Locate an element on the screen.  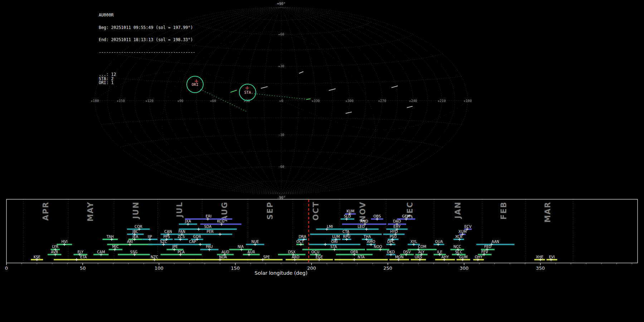
shower-code-label: ALY is located at coordinates (421, 252).